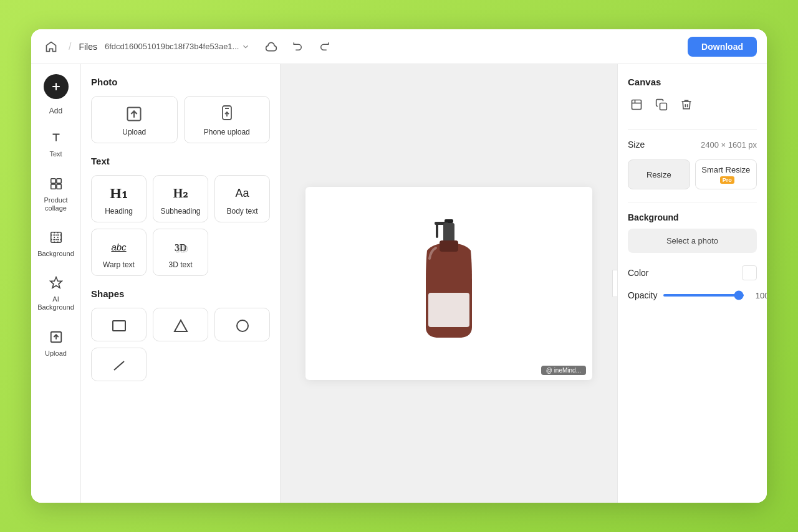  Describe the element at coordinates (181, 199) in the screenshot. I see `subheading-card: H₂ Subheading` at that location.